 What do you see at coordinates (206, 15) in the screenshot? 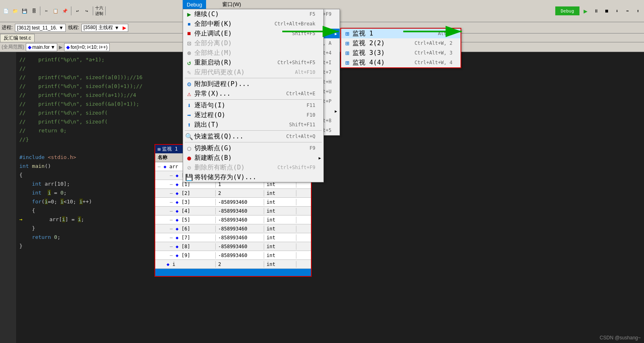
I see `menu-continue-label: 继续(C)` at bounding box center [206, 15].